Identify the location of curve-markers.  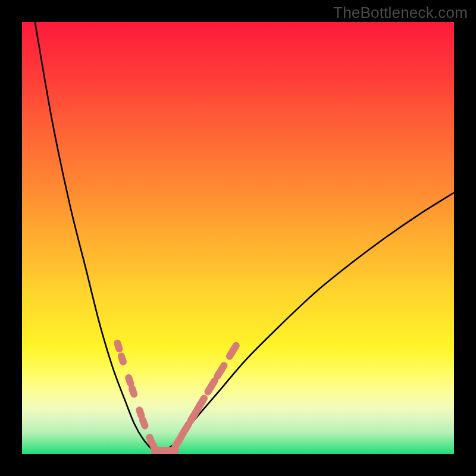
(177, 396).